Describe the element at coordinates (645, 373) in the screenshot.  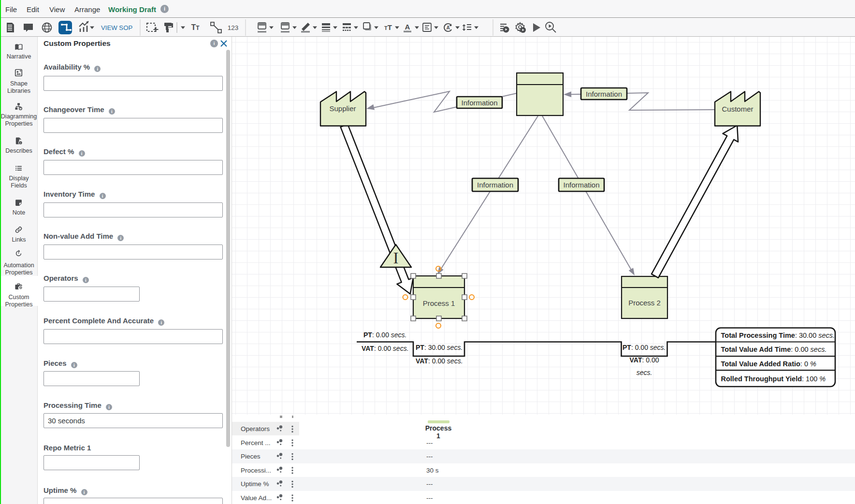
I see `svg-text: secs.` at that location.